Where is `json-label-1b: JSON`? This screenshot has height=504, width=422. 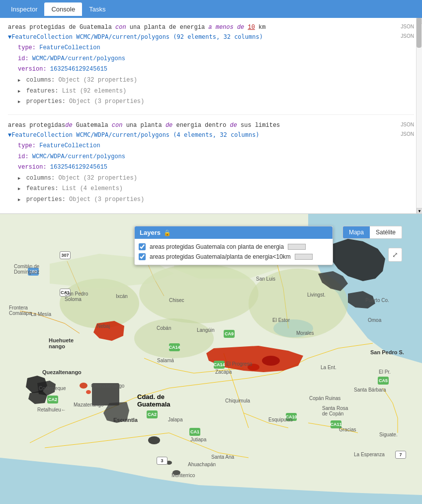 json-label-1b: JSON is located at coordinates (408, 36).